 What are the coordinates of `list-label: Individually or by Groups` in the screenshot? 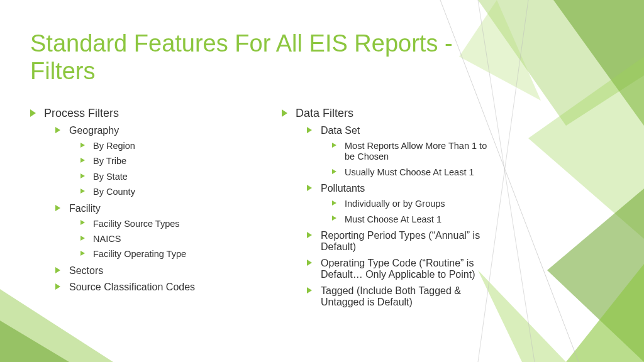 It's located at (395, 204).